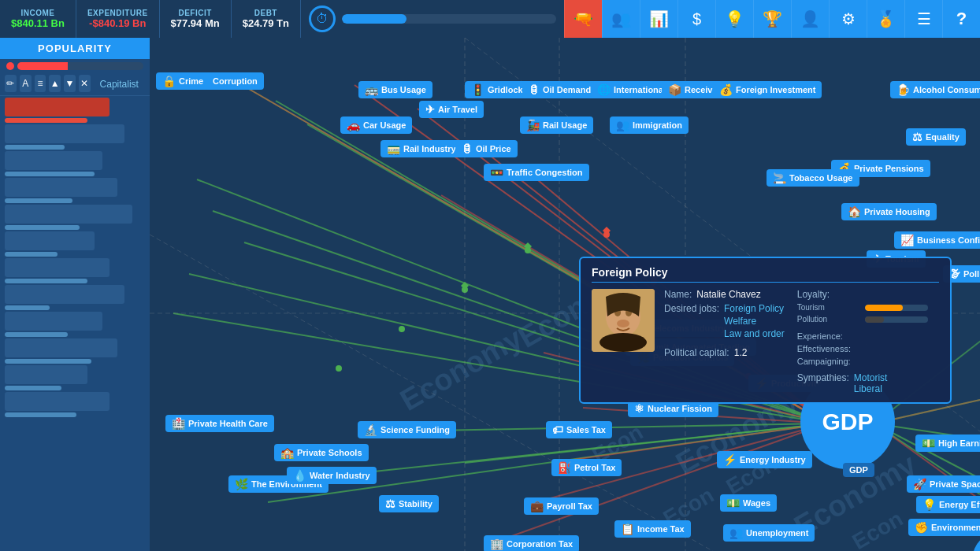  I want to click on oil-price-label: Oil Price, so click(493, 149).